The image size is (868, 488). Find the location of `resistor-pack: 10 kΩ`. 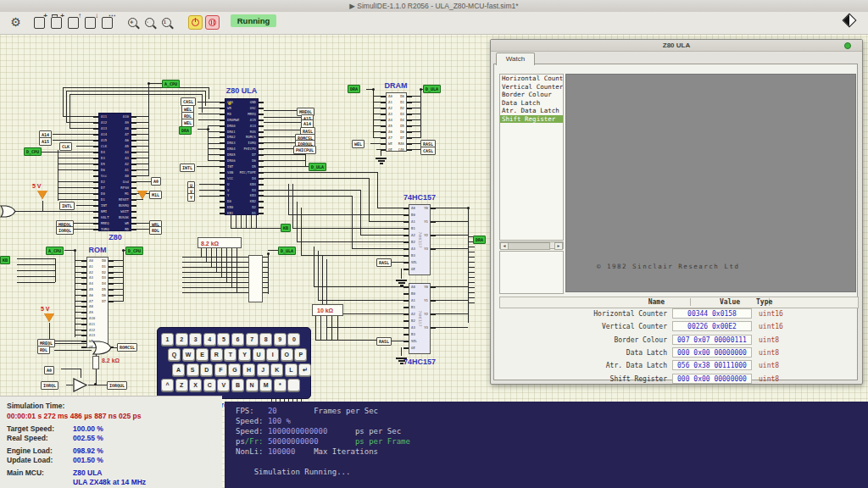

resistor-pack: 10 kΩ is located at coordinates (327, 310).